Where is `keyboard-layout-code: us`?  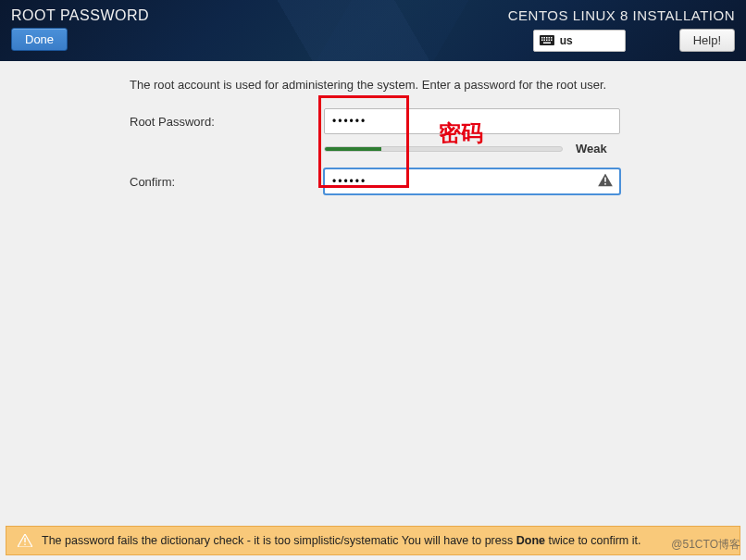 keyboard-layout-code: us is located at coordinates (566, 41).